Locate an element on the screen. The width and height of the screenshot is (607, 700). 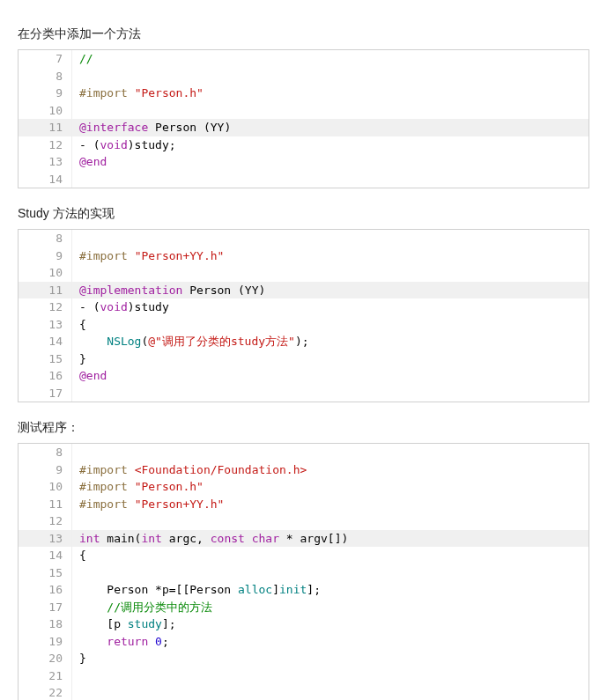
code-line: 15} is located at coordinates (303, 359).